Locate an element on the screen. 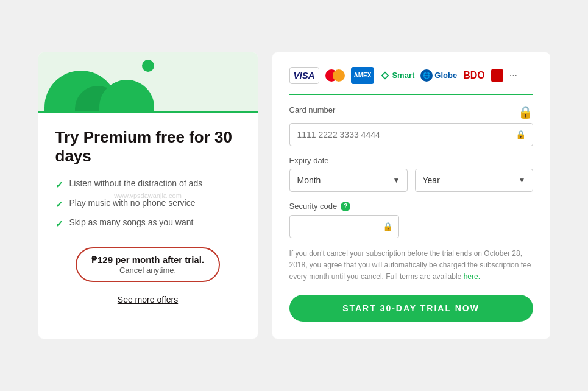  pricing-sub: Cancel anytime. is located at coordinates (147, 270).